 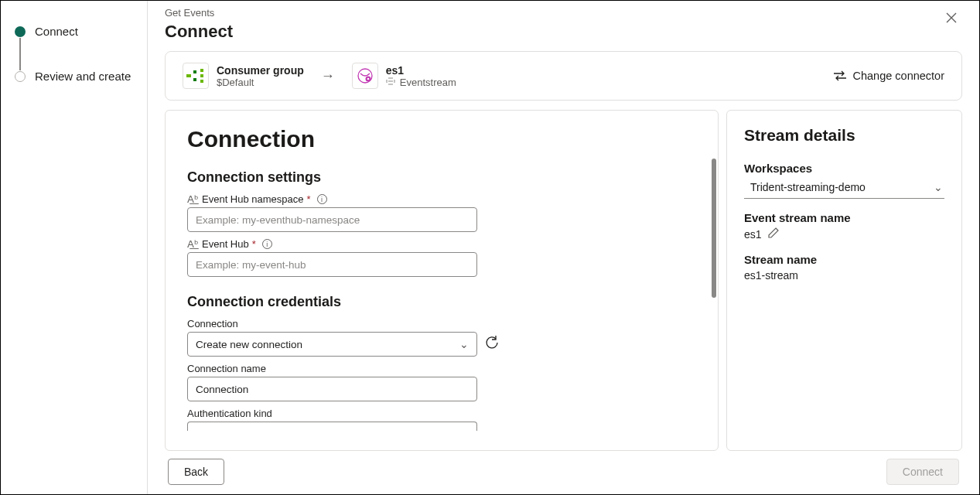 I want to click on stream-name-value: es1-stream, so click(x=771, y=275).